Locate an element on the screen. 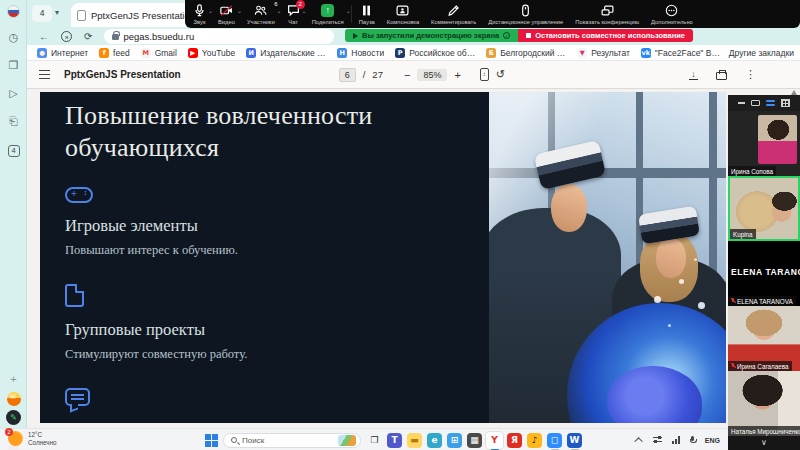  bookmark-label: YouTube is located at coordinates (218, 53).